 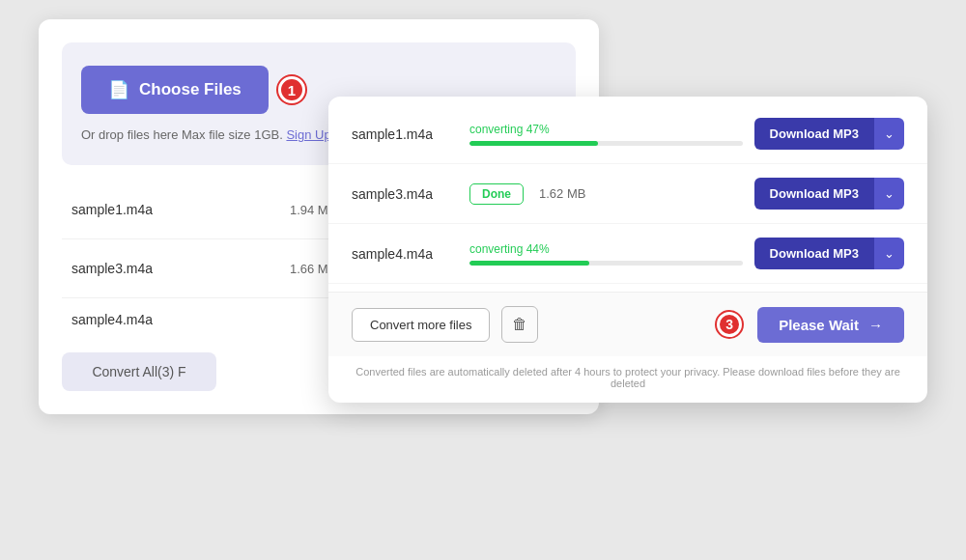 What do you see at coordinates (119, 90) in the screenshot?
I see `file-icon: 📄` at bounding box center [119, 90].